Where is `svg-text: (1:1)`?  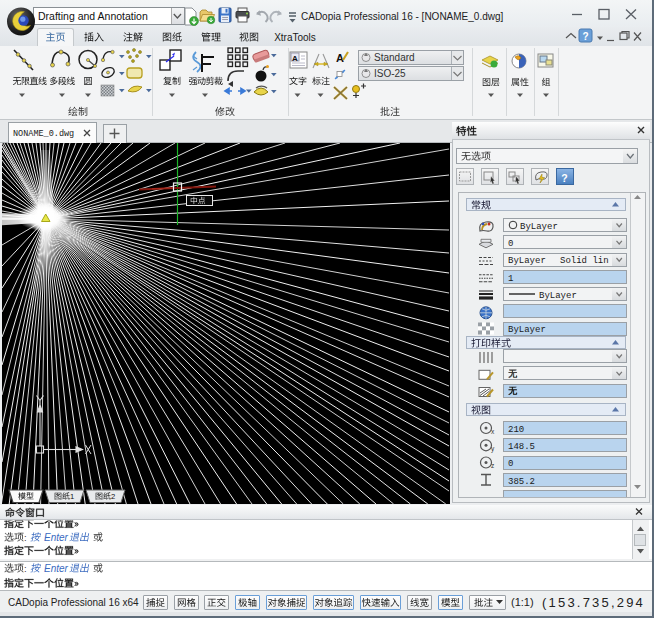
svg-text: (1:1) is located at coordinates (522, 602).